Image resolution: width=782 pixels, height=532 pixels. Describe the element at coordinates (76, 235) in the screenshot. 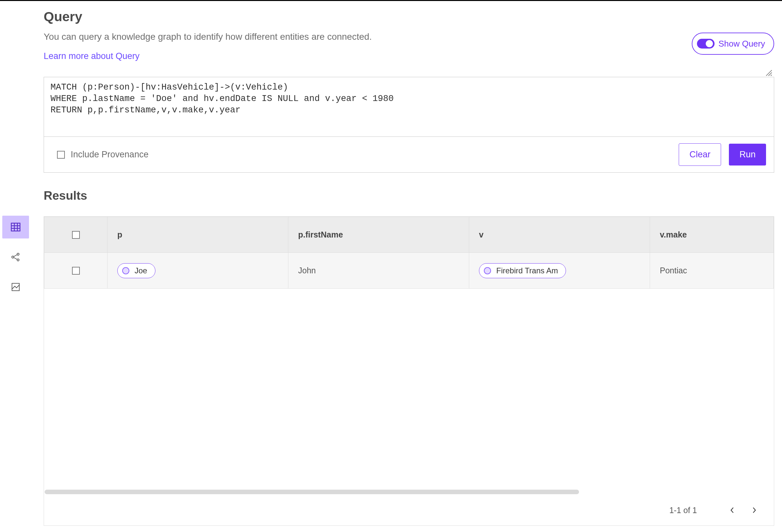

I see `select-all-checkbox` at that location.